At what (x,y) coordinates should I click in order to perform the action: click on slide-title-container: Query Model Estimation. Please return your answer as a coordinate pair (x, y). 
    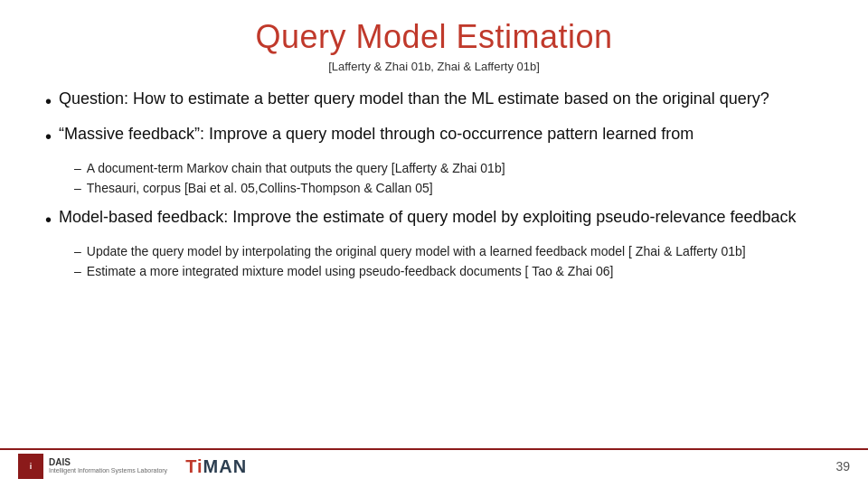
    Looking at the image, I should click on (434, 37).